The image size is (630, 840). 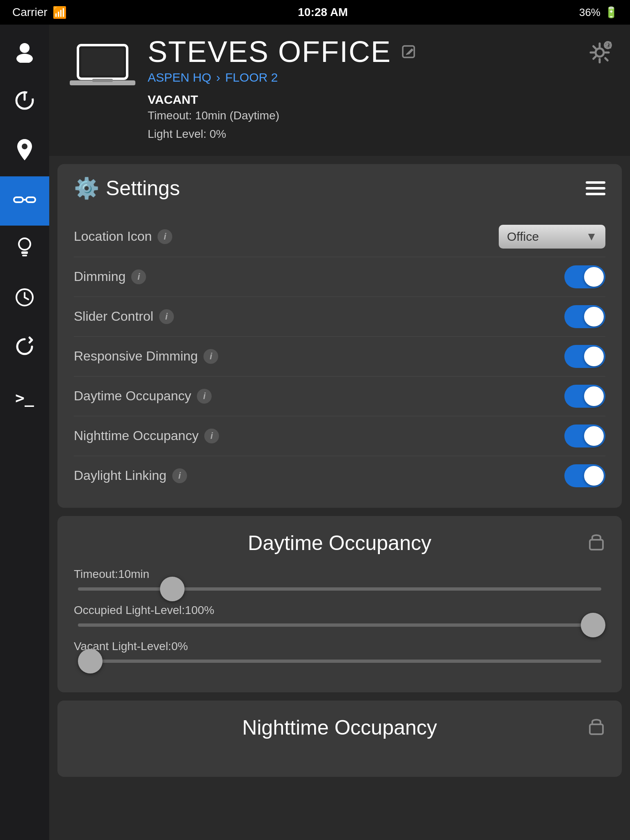 What do you see at coordinates (25, 152) in the screenshot?
I see `map-pin-icon` at bounding box center [25, 152].